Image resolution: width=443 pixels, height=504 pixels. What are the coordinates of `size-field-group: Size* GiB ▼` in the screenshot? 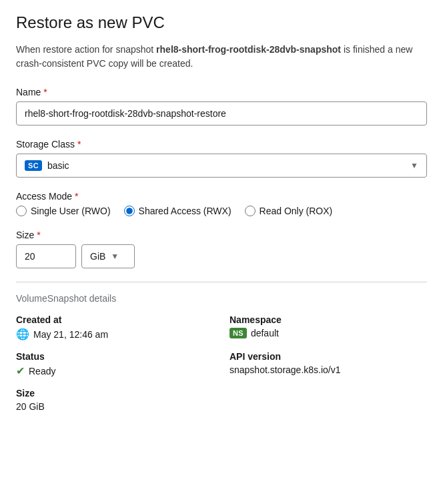 It's located at (222, 249).